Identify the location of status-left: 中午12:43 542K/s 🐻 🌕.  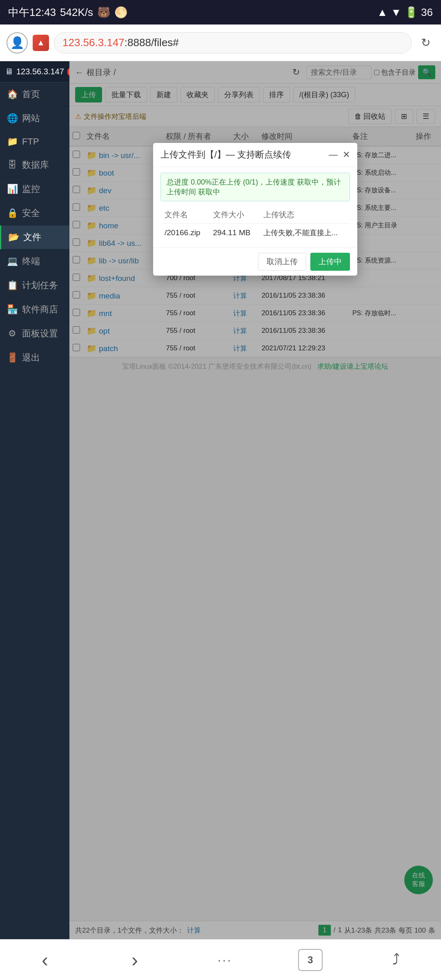
(68, 12).